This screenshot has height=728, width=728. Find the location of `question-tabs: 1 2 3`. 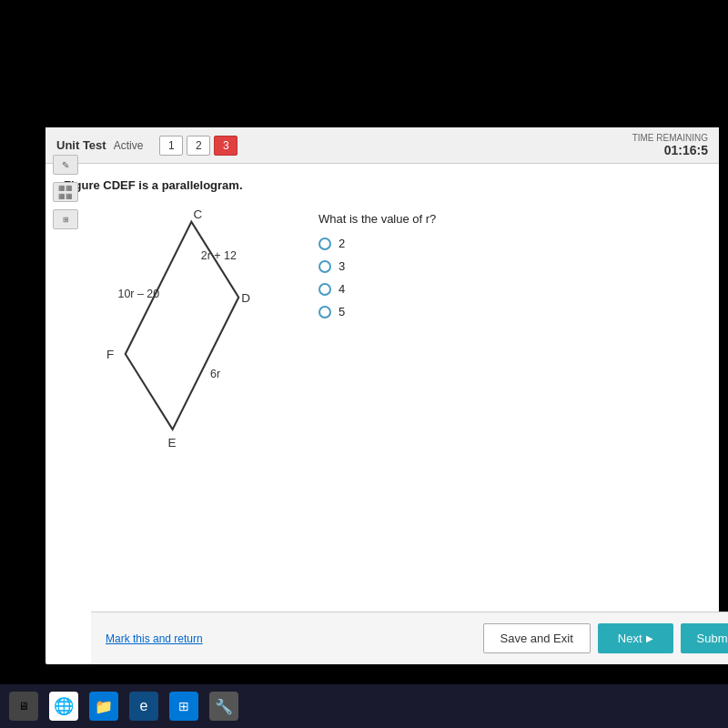

question-tabs: 1 2 3 is located at coordinates (198, 146).